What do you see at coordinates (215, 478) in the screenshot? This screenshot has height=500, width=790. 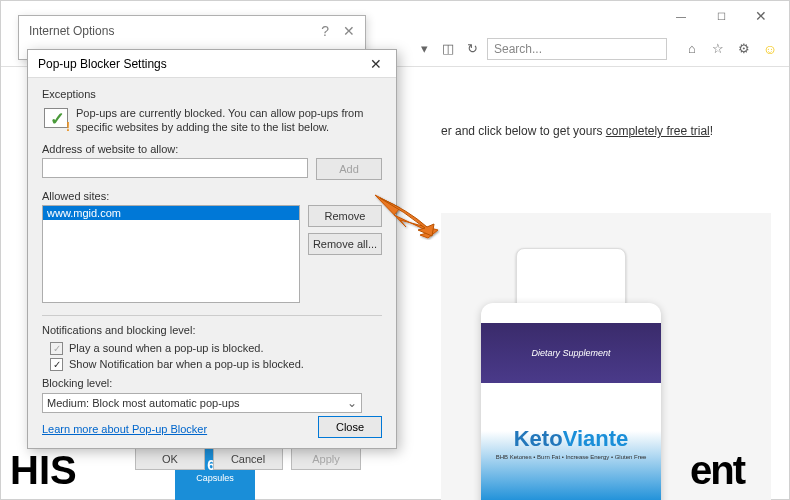 I see `small-caps-text: Capsules` at bounding box center [215, 478].